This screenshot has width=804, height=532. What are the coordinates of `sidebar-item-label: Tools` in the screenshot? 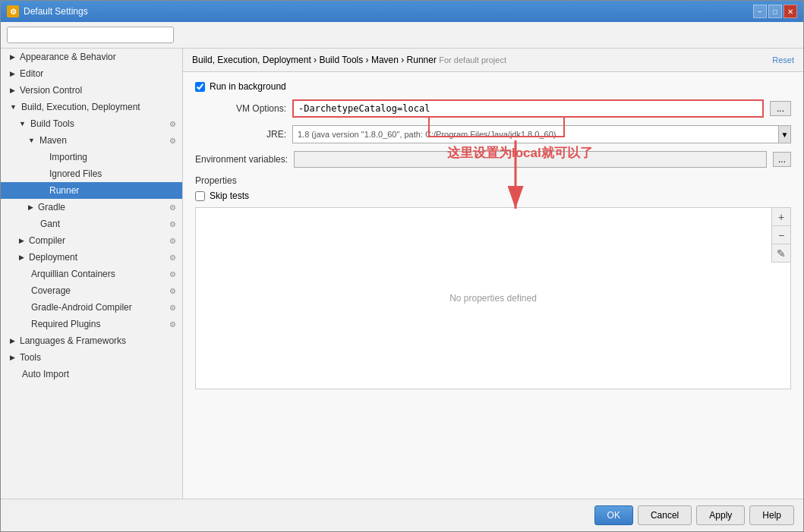 It's located at (30, 357).